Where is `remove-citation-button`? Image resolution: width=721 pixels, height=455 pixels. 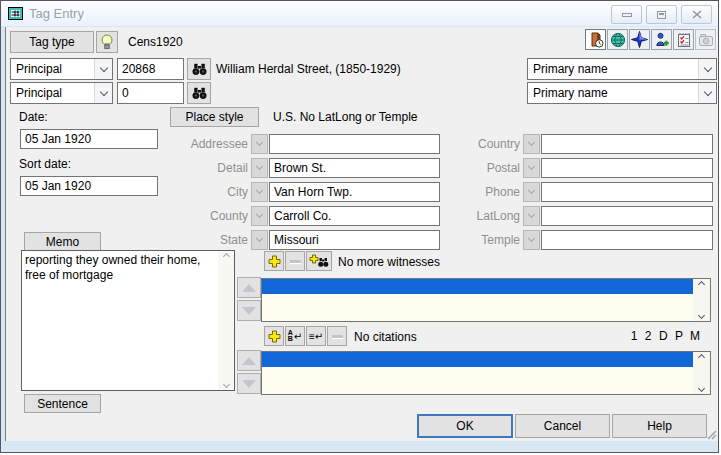 remove-citation-button is located at coordinates (337, 336).